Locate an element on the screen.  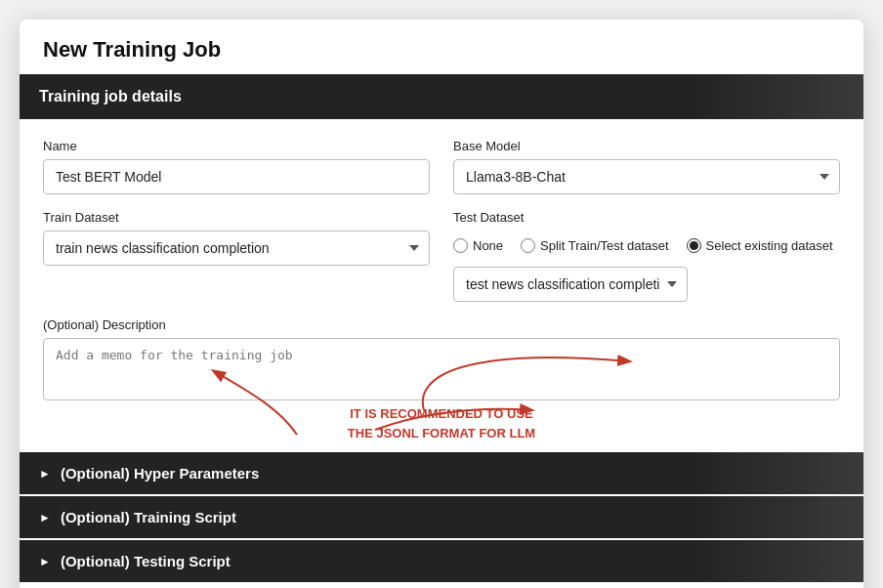
test-dataset-group: Test Dataset None Split Train/Test datas… is located at coordinates (647, 256).